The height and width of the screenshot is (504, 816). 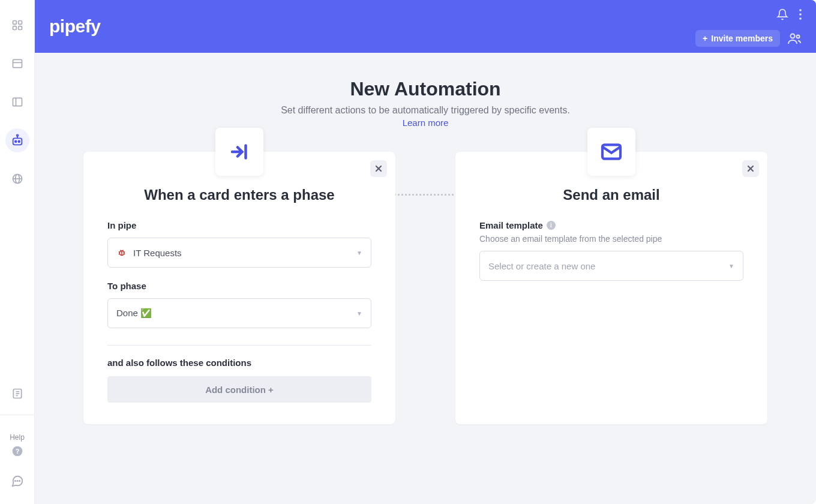 What do you see at coordinates (17, 64) in the screenshot?
I see `nav-list-icon` at bounding box center [17, 64].